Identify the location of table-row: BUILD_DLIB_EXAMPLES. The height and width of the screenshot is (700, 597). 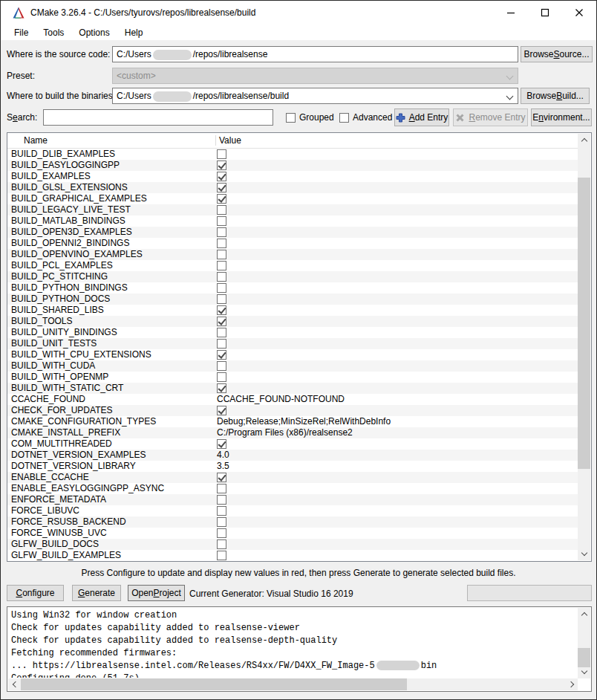
(293, 155).